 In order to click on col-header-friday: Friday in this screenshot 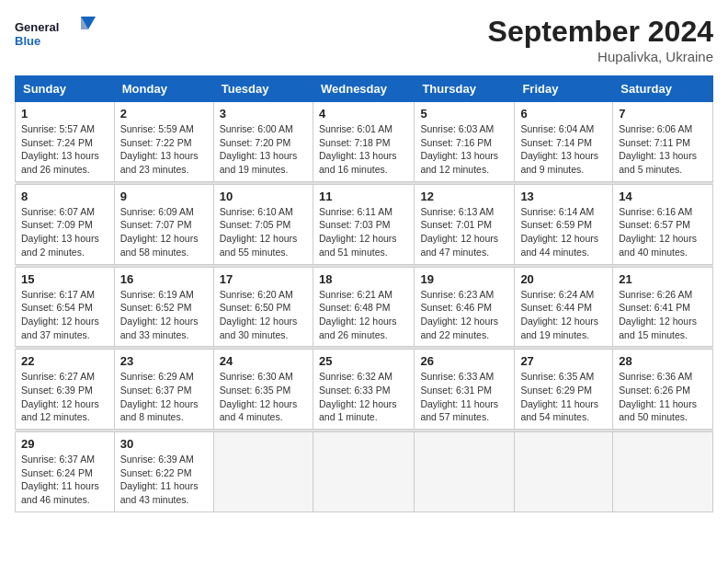, I will do `click(564, 89)`.